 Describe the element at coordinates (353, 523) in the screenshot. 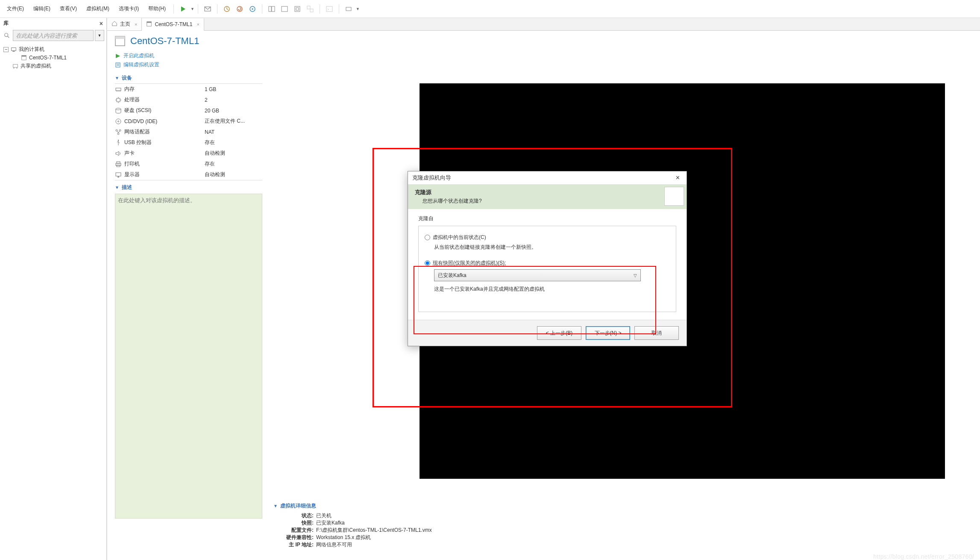

I see `detail-row-snapshot: 快照:已安装Kafka` at that location.